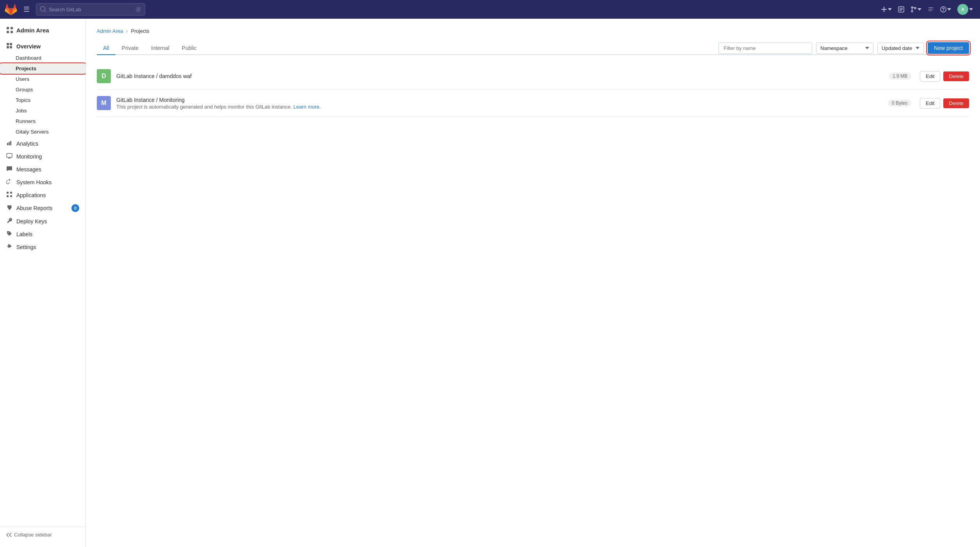  I want to click on sidebar-item-labels: Labels, so click(43, 234).